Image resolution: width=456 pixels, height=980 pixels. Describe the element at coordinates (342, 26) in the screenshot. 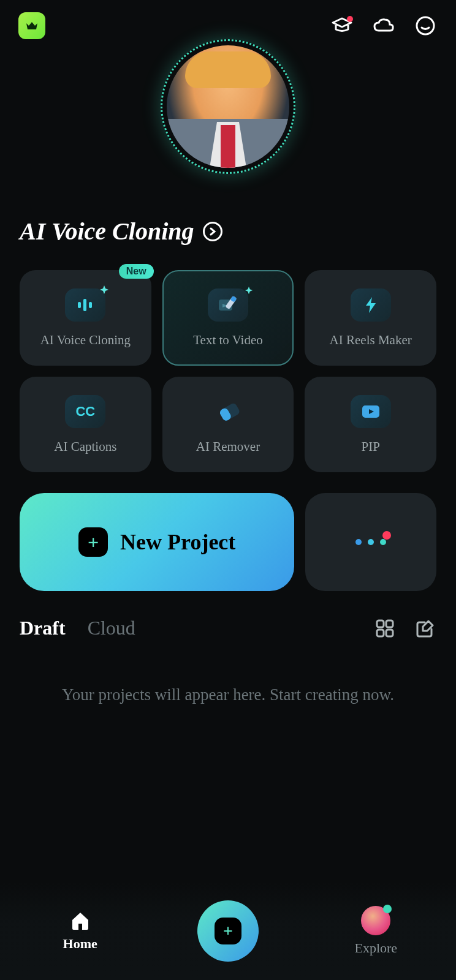

I see `academy-button` at that location.